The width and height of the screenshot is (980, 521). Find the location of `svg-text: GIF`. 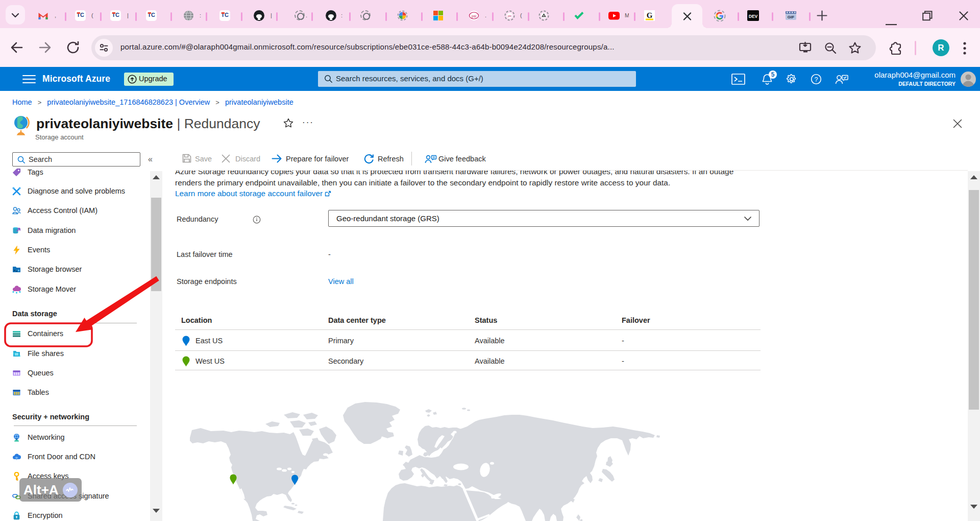

svg-text: GIF is located at coordinates (791, 17).